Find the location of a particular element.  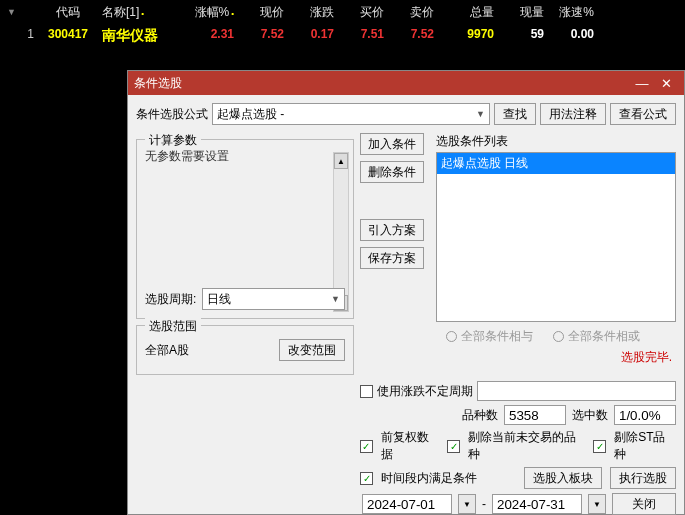

checkbox-st: ✓ is located at coordinates (600, 446).